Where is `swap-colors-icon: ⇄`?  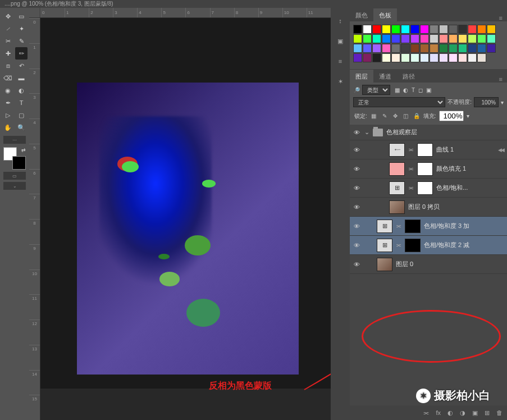
swap-colors-icon: ⇄ is located at coordinates (24, 150).